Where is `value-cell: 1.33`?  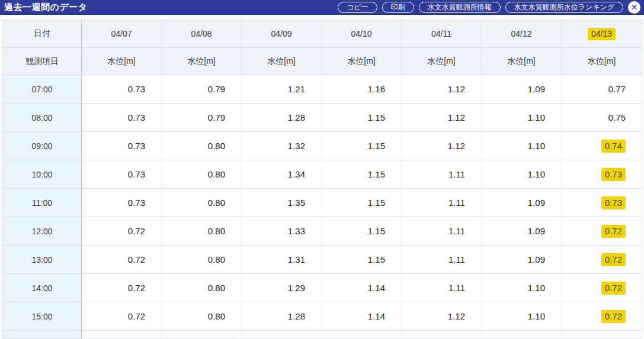 value-cell: 1.33 is located at coordinates (282, 231).